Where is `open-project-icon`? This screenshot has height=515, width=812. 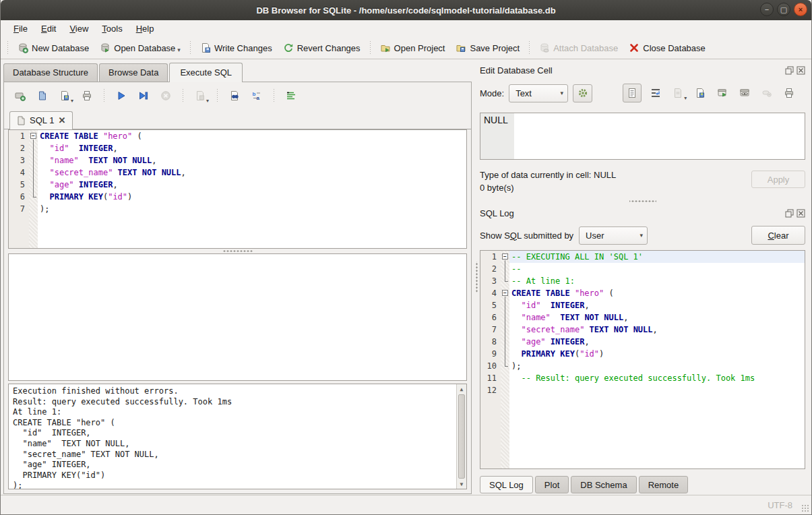 open-project-icon is located at coordinates (385, 48).